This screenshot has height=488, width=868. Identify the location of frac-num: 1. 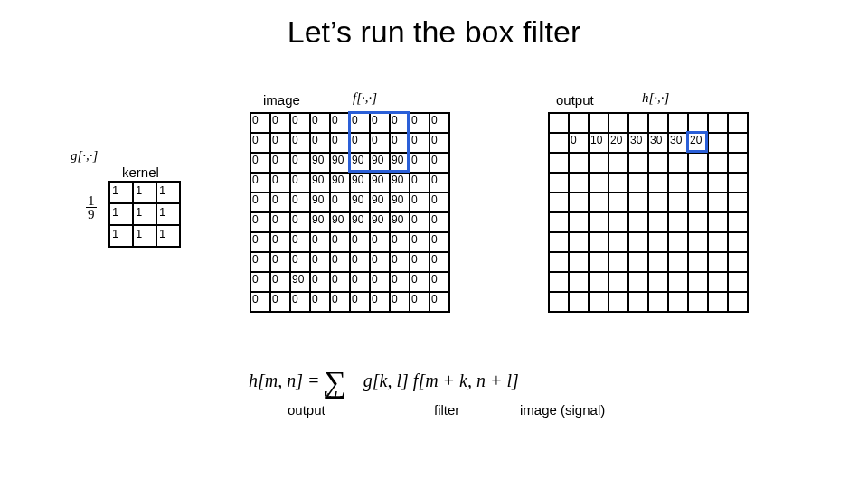
(91, 201).